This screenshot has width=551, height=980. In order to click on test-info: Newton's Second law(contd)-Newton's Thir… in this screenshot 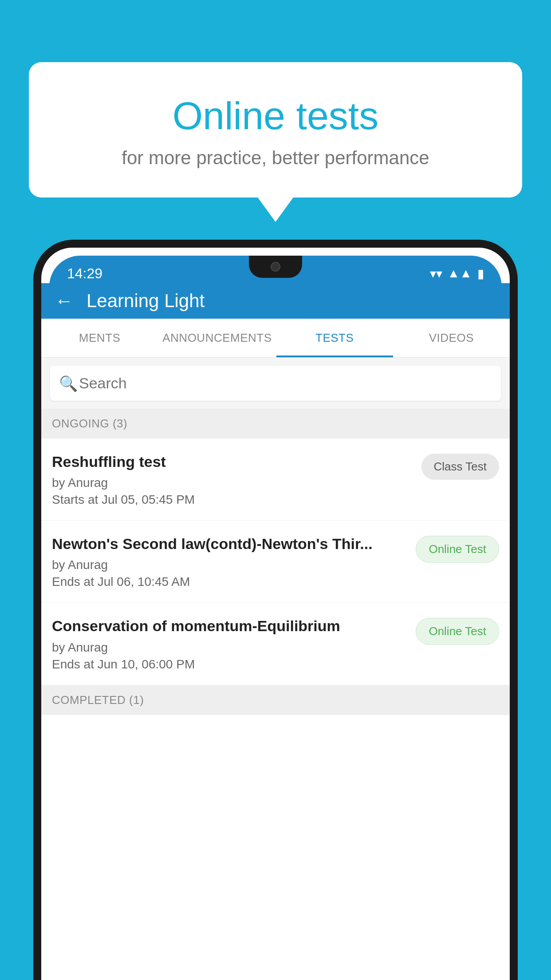, I will do `click(230, 561)`.